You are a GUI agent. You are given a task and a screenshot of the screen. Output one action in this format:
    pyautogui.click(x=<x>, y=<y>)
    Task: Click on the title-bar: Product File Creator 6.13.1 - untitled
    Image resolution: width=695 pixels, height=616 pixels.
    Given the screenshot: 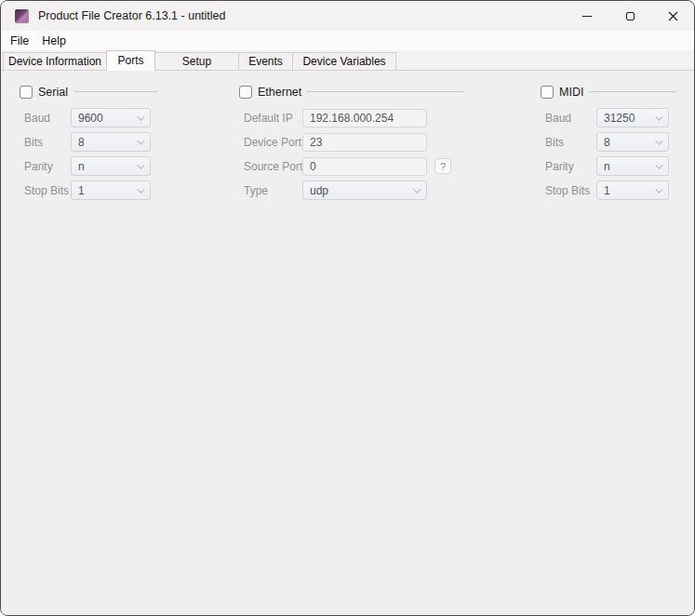 What is the action you would take?
    pyautogui.click(x=348, y=16)
    